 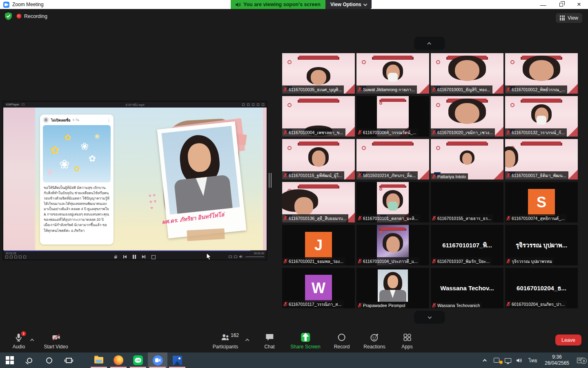 What do you see at coordinates (49, 360) in the screenshot?
I see `cortana-button` at bounding box center [49, 360].